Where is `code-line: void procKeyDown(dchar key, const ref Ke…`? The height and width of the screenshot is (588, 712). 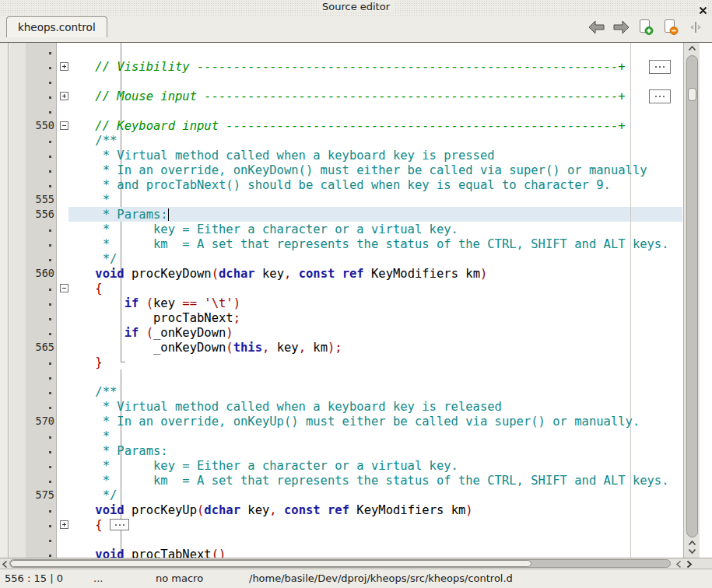 code-line: void procKeyDown(dchar key, const ref Ke… is located at coordinates (277, 274).